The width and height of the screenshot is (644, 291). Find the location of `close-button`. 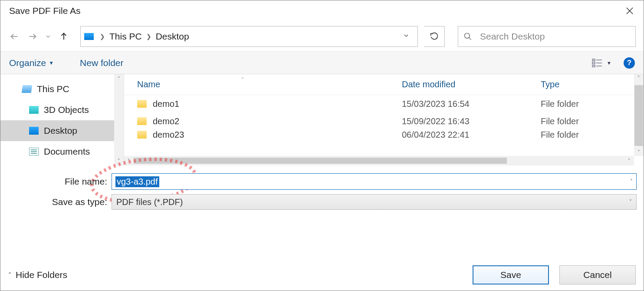

close-button is located at coordinates (630, 11).